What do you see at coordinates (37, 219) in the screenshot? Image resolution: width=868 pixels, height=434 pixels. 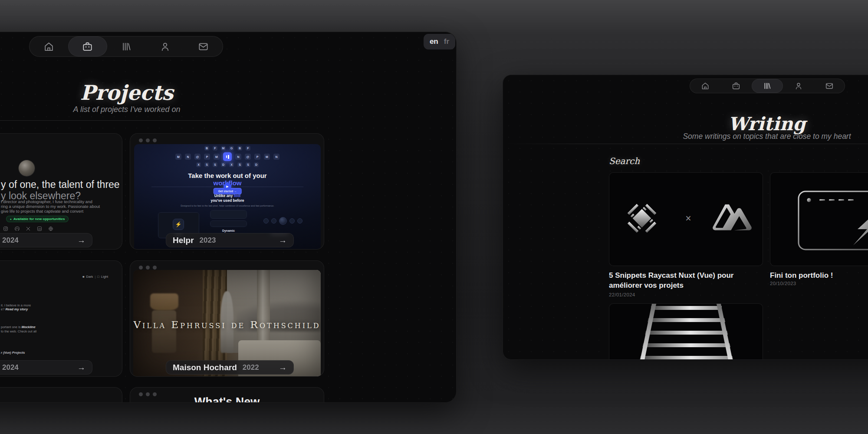 I see `availability-badge: ● Available for new opportunities` at bounding box center [37, 219].